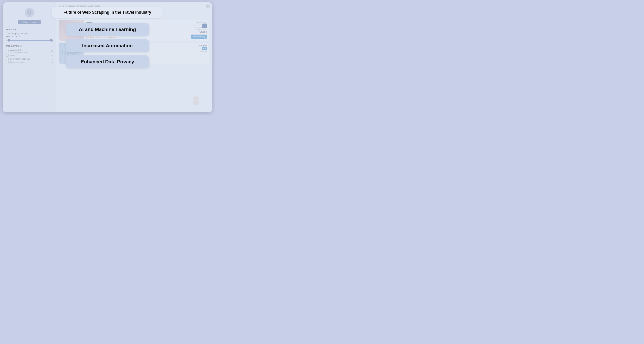 This screenshot has width=644, height=344. I want to click on pill-ai-ml-label: AI and Machine Learning, so click(108, 29).